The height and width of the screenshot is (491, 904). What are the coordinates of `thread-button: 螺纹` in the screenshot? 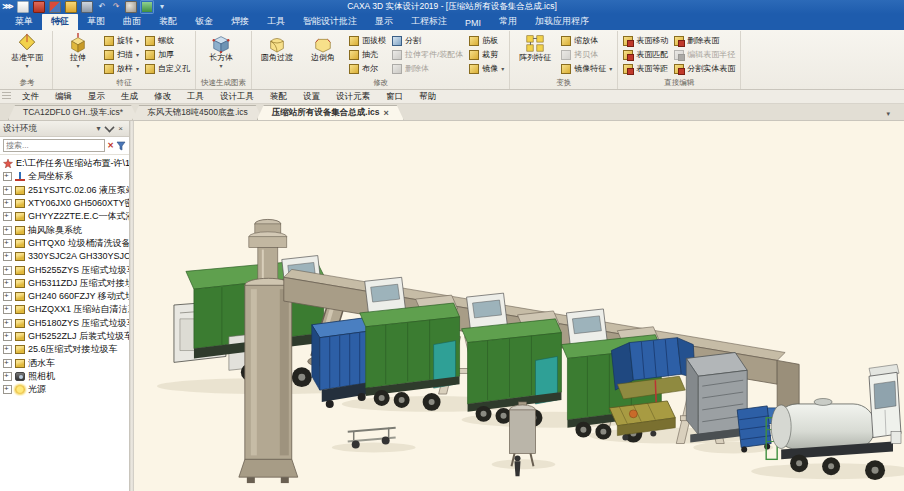 It's located at (168, 40).